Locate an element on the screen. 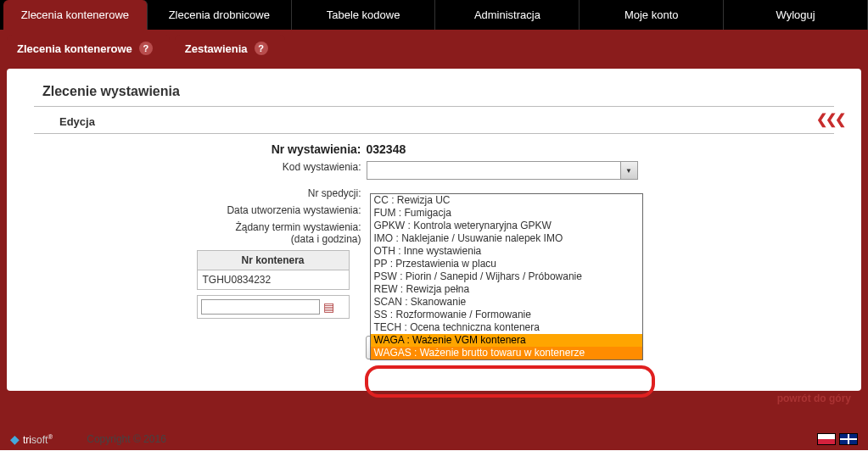 This screenshot has height=451, width=868. kod-wystawienia-select: ▼ is located at coordinates (502, 170).